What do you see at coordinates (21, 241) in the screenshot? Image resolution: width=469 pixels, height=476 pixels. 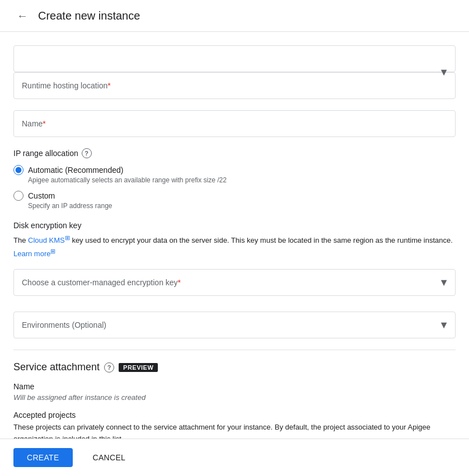 I see `disk-desc-prefix: The` at bounding box center [21, 241].